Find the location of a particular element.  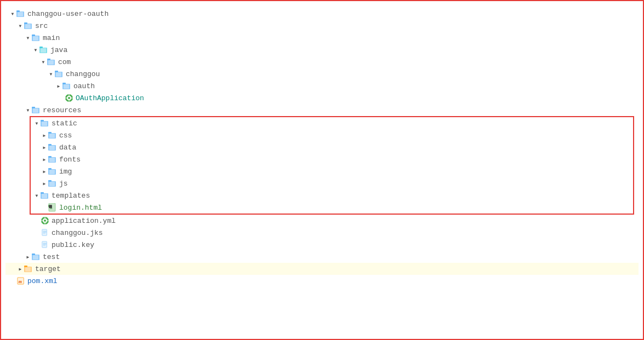

folder-icon-templates is located at coordinates (45, 195).